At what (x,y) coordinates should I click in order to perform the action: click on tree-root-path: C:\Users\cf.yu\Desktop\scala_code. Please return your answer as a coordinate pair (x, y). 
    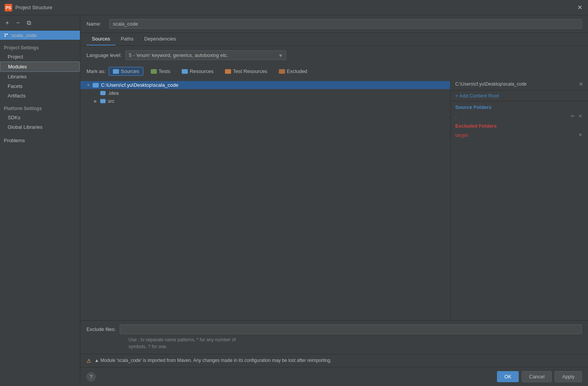
    Looking at the image, I should click on (140, 85).